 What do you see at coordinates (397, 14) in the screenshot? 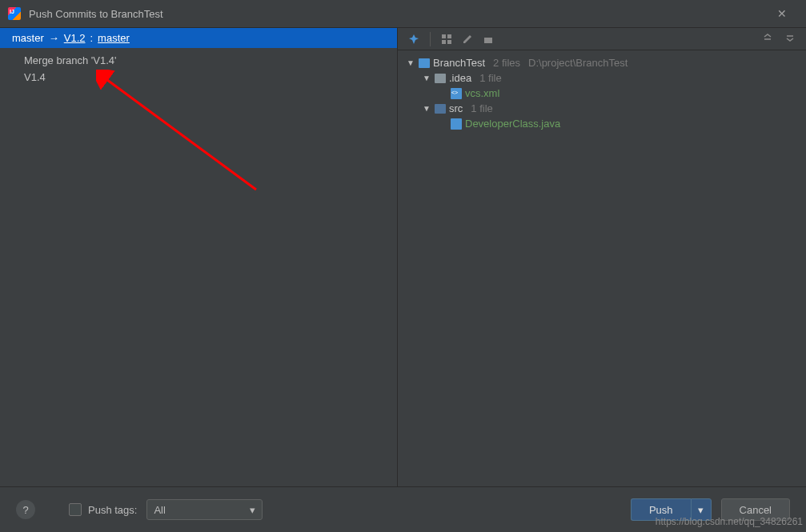
I see `window-title: Push Commits to BranchTest` at bounding box center [397, 14].